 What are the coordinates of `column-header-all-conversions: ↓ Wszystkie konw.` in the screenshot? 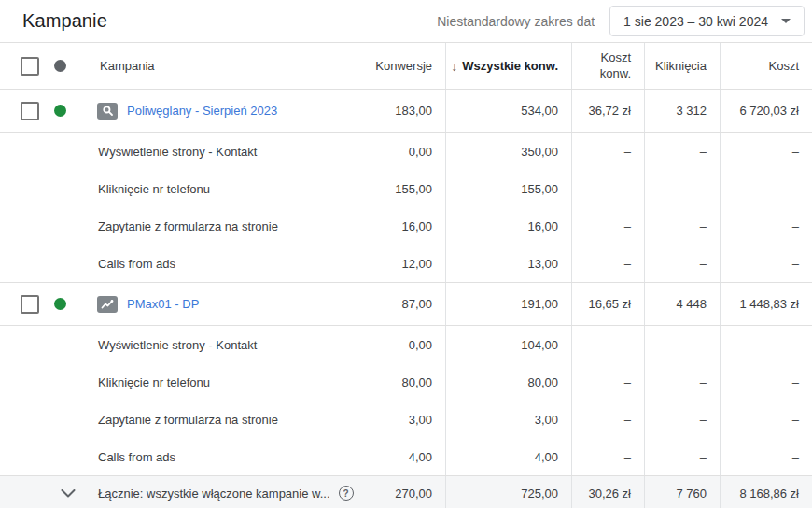 It's located at (508, 65).